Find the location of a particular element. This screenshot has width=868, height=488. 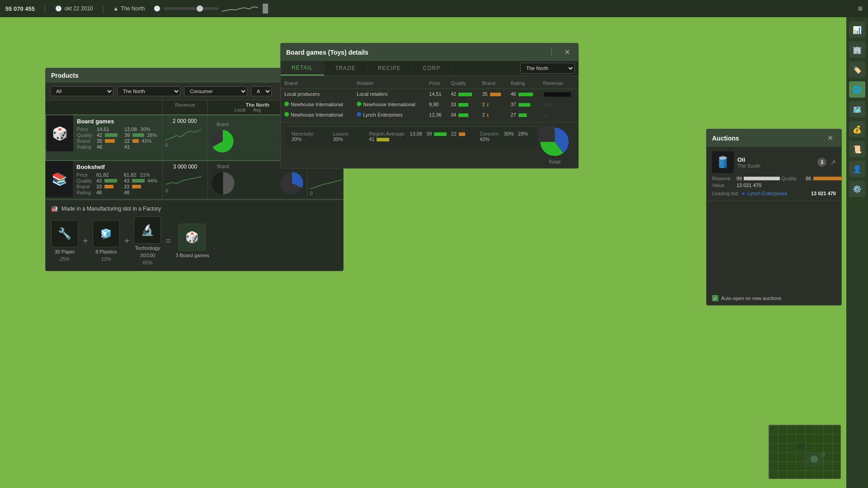

td-quality-local: 42 is located at coordinates (463, 94).